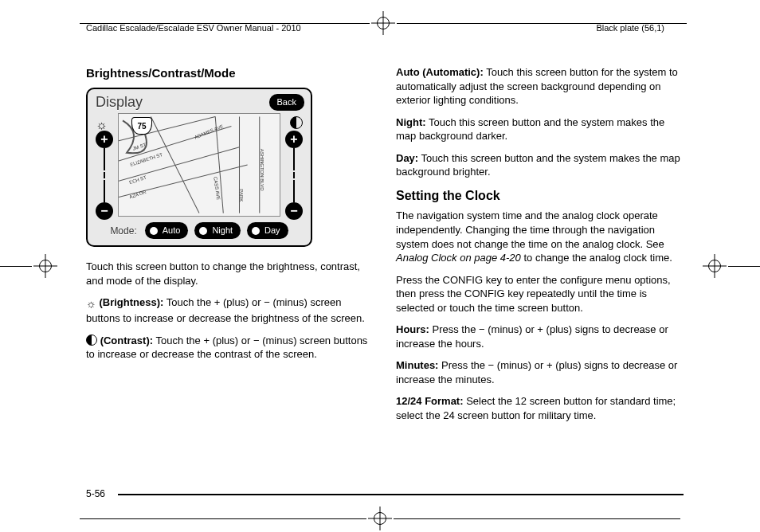 Image resolution: width=760 pixels, height=532 pixels. What do you see at coordinates (127, 341) in the screenshot?
I see `contrast-label: (Contrast):` at bounding box center [127, 341].